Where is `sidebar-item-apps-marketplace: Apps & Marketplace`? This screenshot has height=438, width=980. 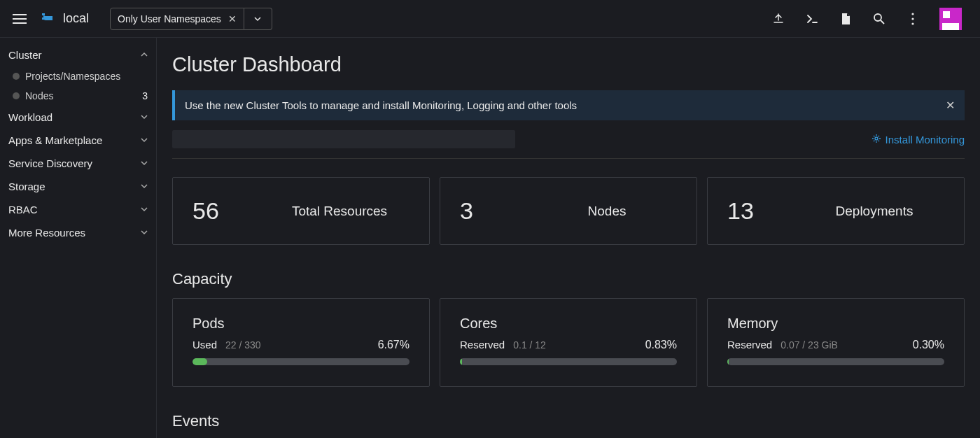
sidebar-item-apps-marketplace: Apps & Marketplace is located at coordinates (78, 140).